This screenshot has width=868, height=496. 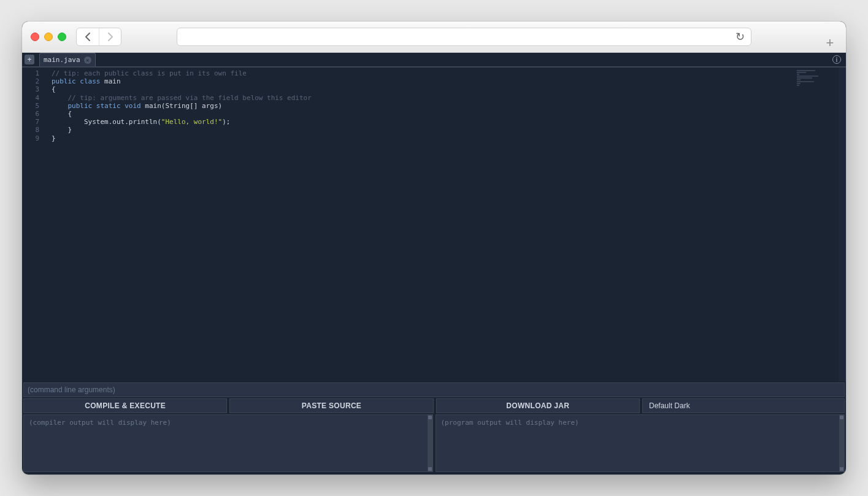 What do you see at coordinates (449, 98) in the screenshot?
I see `code-line: // tip: arguments are passed via the fie…` at bounding box center [449, 98].